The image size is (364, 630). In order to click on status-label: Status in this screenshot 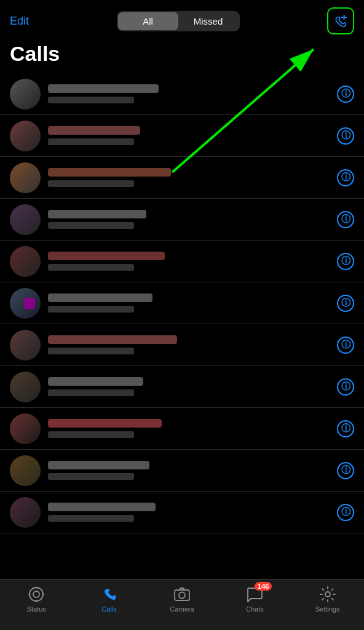, I will do `click(37, 609)`.